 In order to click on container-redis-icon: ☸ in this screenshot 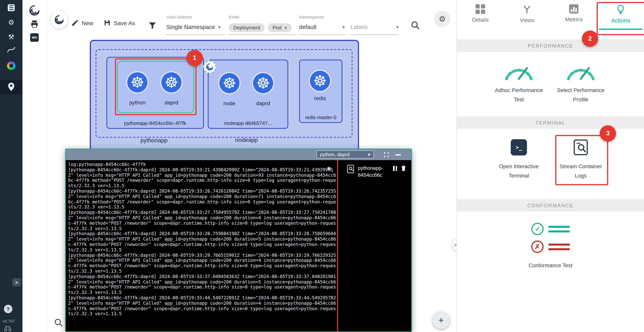, I will do `click(320, 81)`.